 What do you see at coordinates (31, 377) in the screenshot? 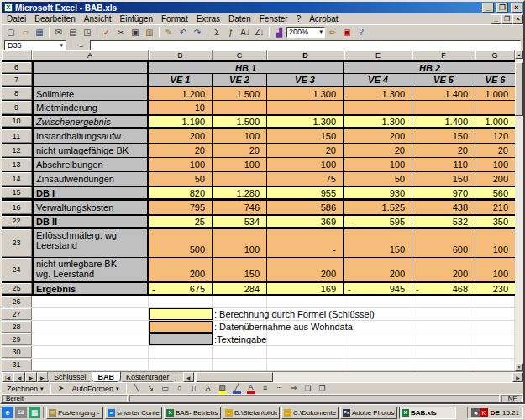
I see `next-sheet-icon: ▶` at bounding box center [31, 377].